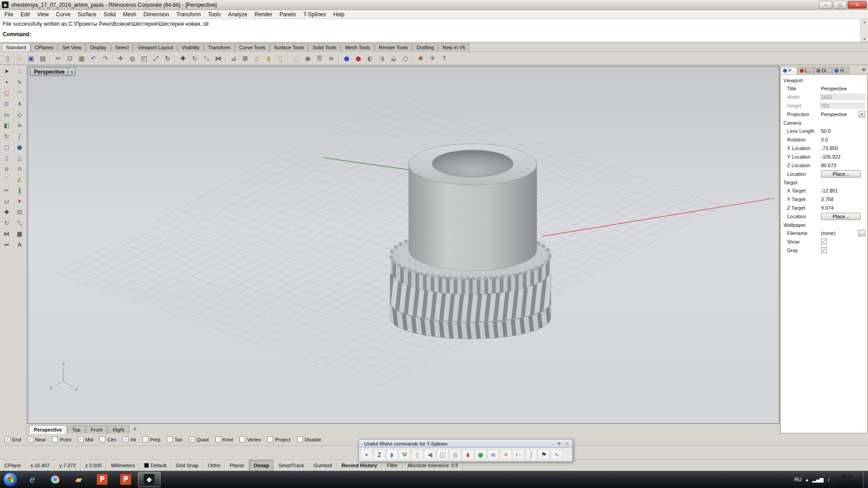 The width and height of the screenshot is (868, 488). What do you see at coordinates (841, 216) in the screenshot?
I see `place-button: Place...` at bounding box center [841, 216].